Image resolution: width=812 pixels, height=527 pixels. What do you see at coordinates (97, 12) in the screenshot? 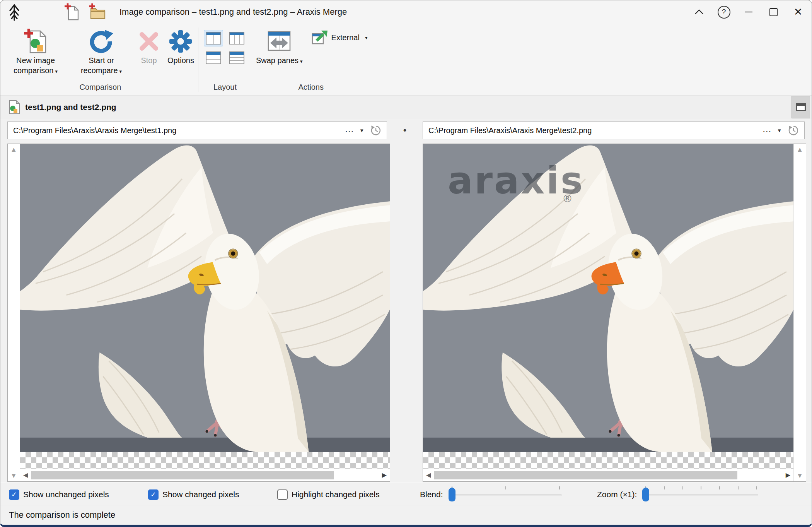
I see `open-folder-icon` at bounding box center [97, 12].